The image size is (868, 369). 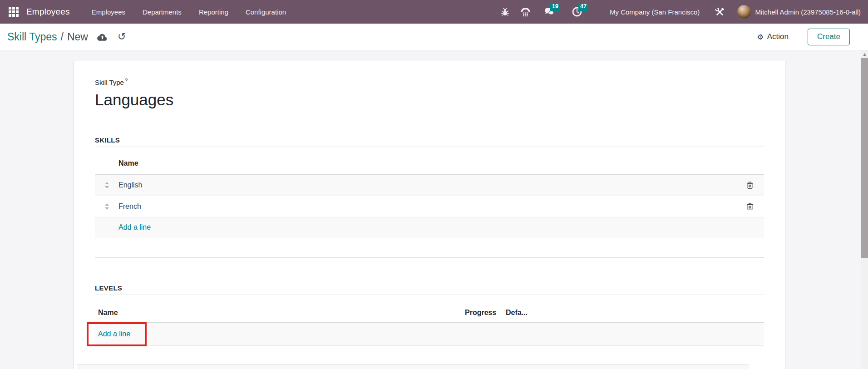 I want to click on help-tooltip-marker: ?, so click(x=126, y=80).